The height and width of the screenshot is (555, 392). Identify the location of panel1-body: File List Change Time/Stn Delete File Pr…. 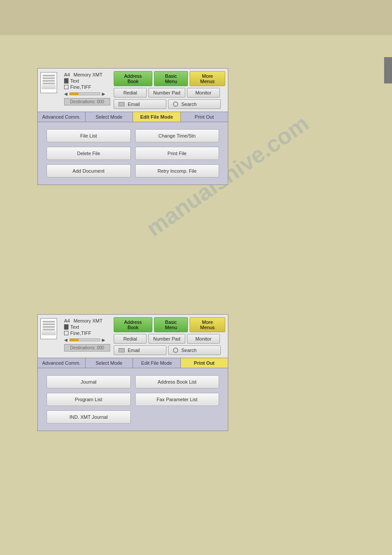
(133, 153).